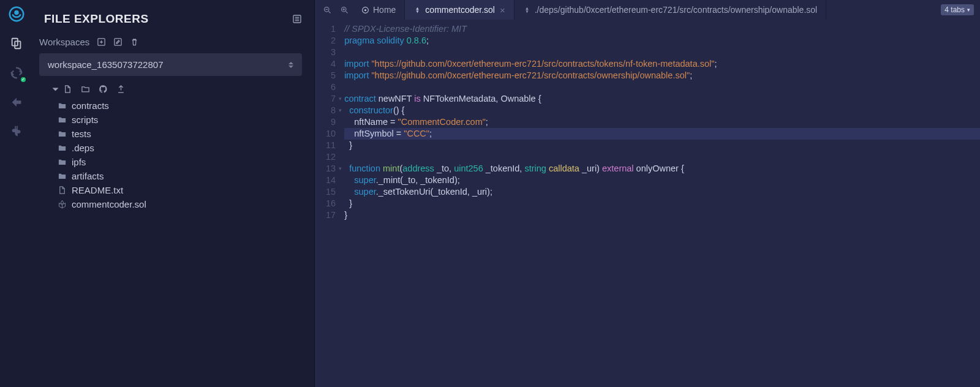 The width and height of the screenshot is (980, 387). I want to click on deploy-icon, so click(17, 102).